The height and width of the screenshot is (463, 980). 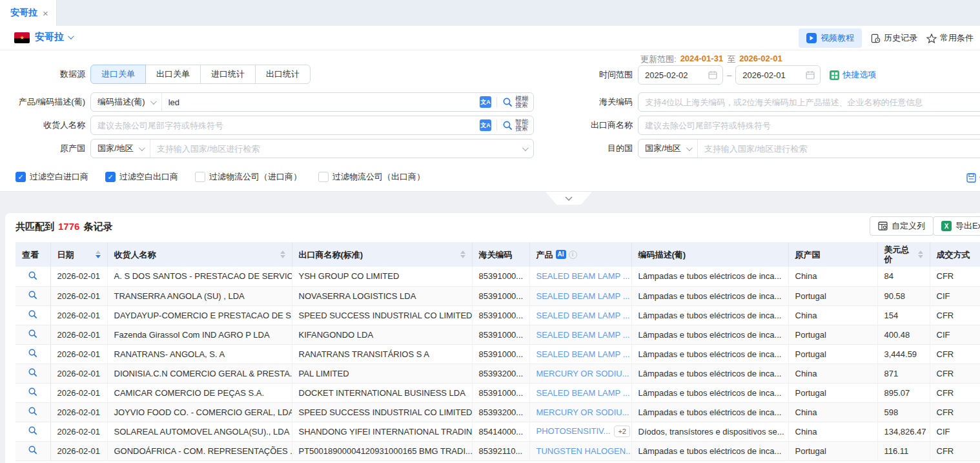 What do you see at coordinates (518, 125) in the screenshot?
I see `smart-search-button: 智能 搜索` at bounding box center [518, 125].